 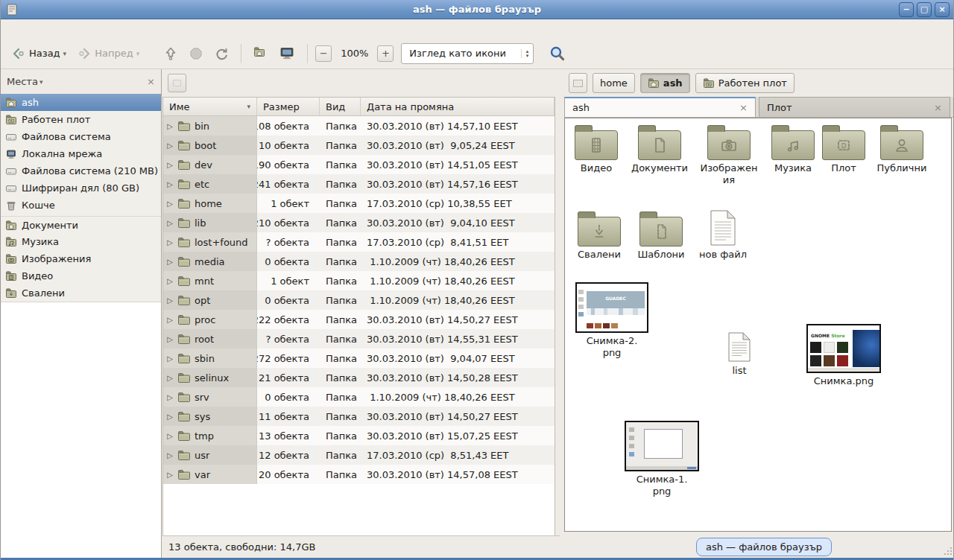 I want to click on tab-plot: Плот ×, so click(x=854, y=107).